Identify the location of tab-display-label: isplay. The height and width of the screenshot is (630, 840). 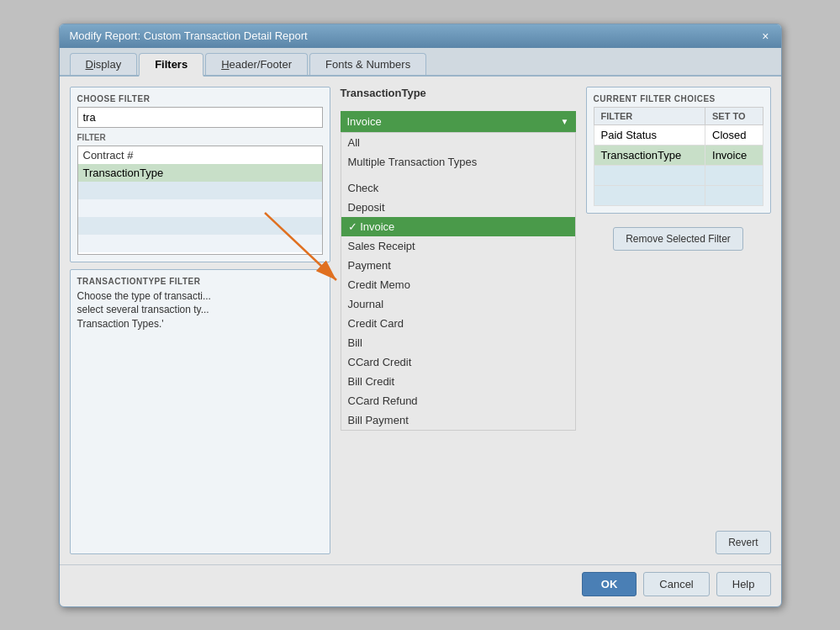
(108, 64).